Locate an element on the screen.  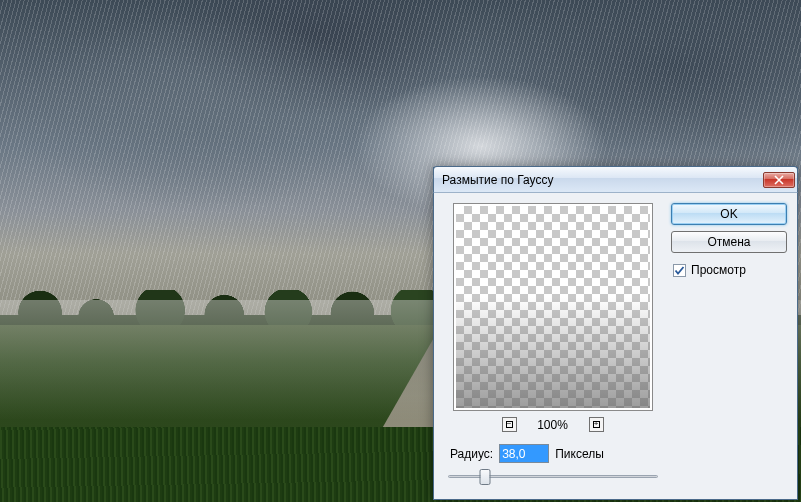
dialog-title: Размытие по Гауссу is located at coordinates (602, 180).